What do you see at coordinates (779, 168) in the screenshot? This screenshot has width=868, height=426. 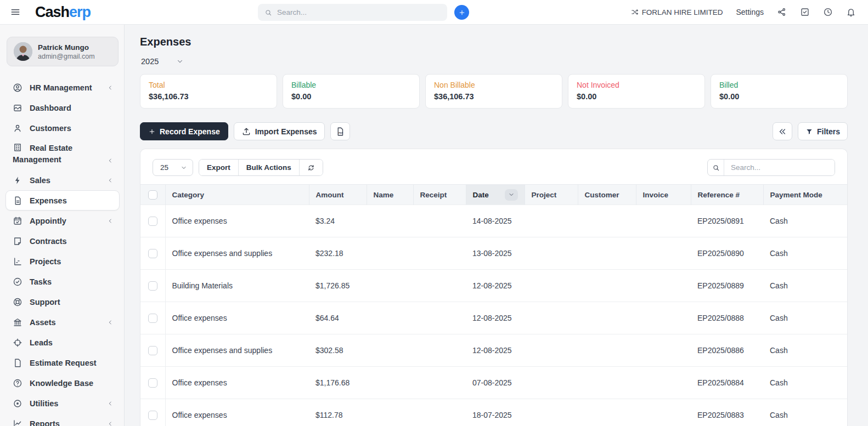 I see `table-search-input` at bounding box center [779, 168].